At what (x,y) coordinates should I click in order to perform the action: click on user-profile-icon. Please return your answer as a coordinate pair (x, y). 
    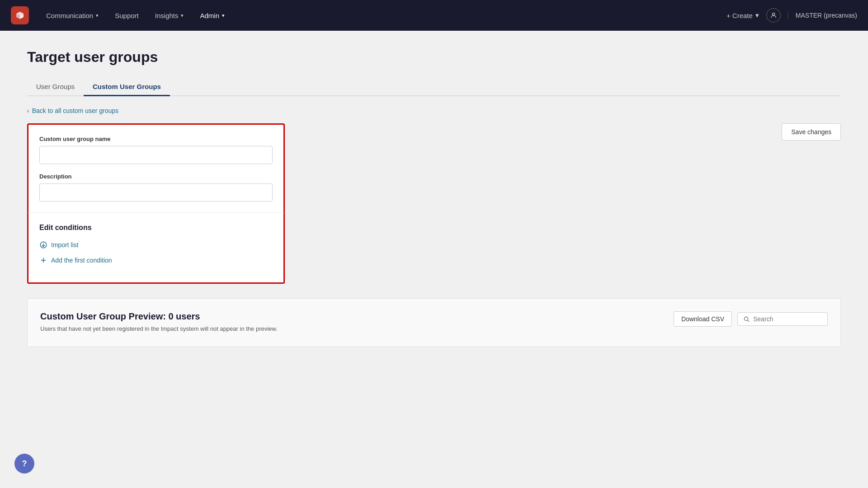
    Looking at the image, I should click on (774, 15).